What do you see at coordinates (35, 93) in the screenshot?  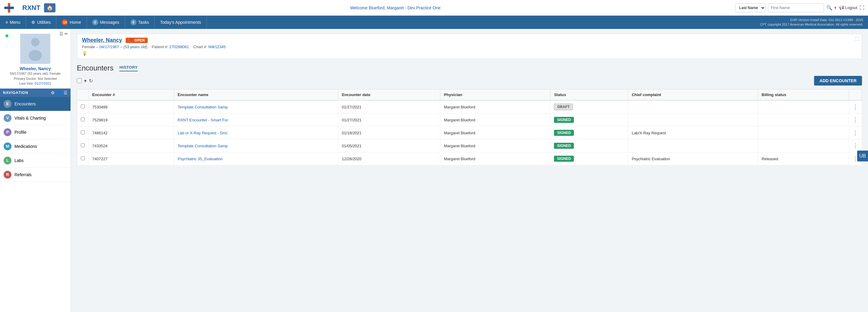 I see `navigation-section-header: NAVIGATION ⚙ 👤 ☰` at bounding box center [35, 93].